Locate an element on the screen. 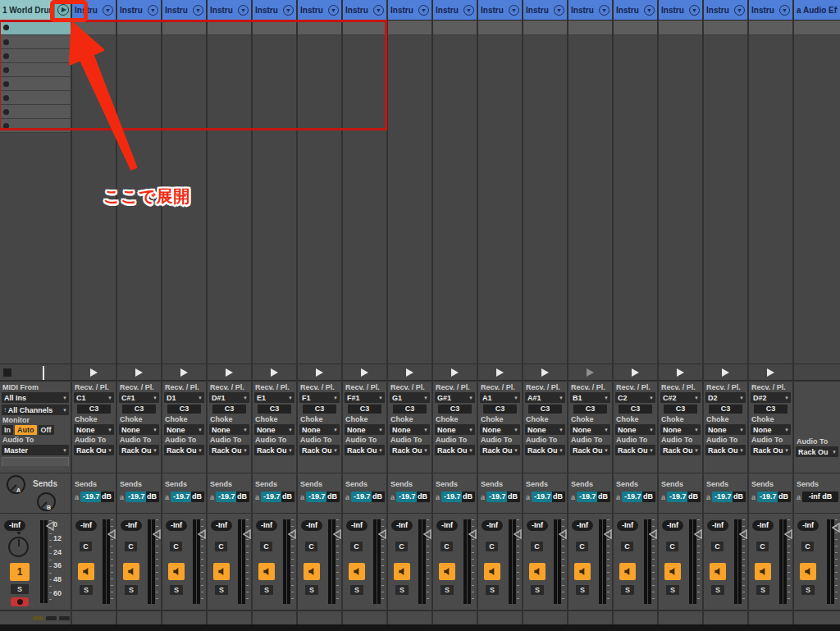 The width and height of the screenshot is (840, 631). receive-note-dropdown: G1 ▼ is located at coordinates (410, 397).